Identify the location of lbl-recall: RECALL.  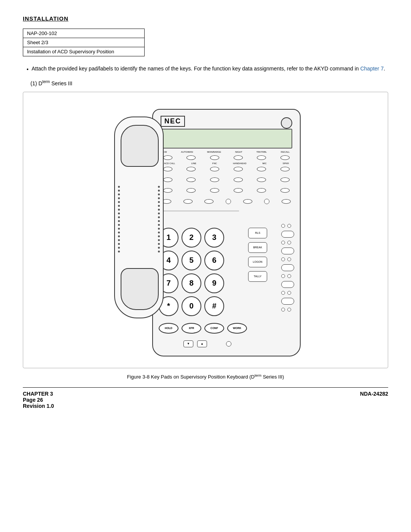
(285, 152).